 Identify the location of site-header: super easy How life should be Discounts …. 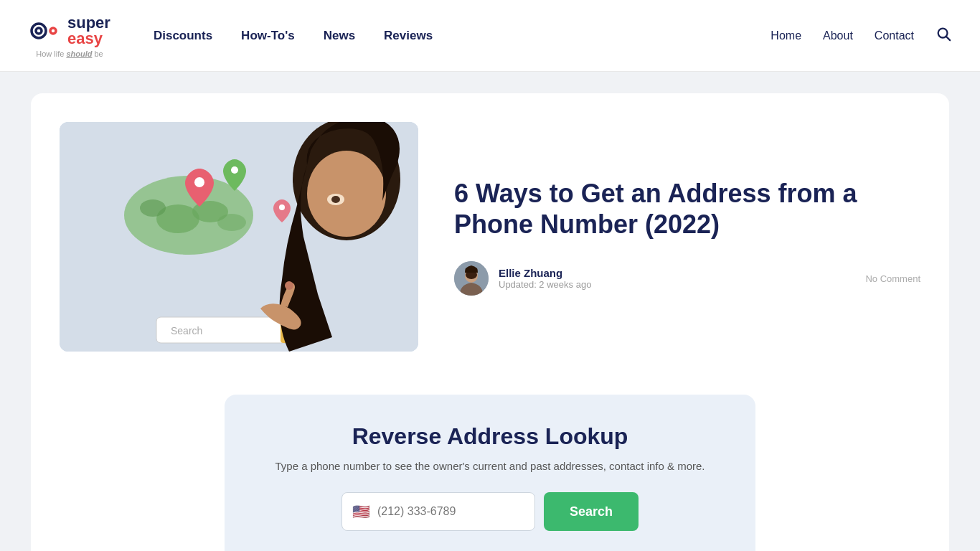
(490, 36).